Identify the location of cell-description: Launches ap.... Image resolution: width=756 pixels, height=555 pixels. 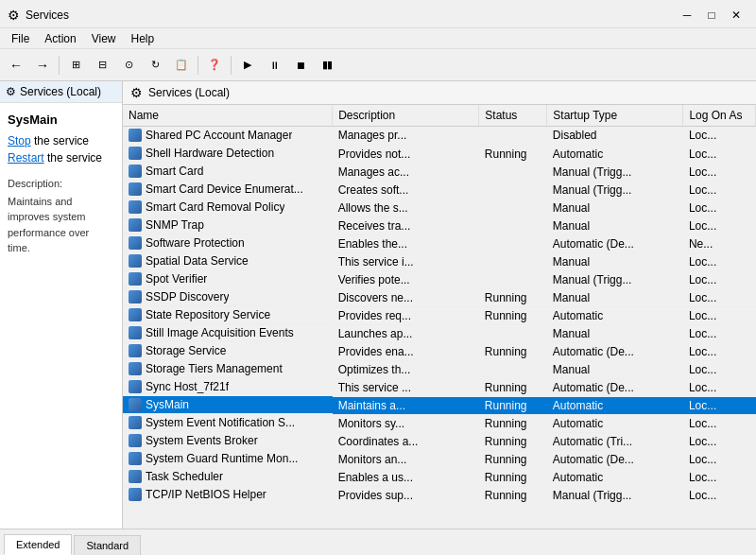
(406, 333).